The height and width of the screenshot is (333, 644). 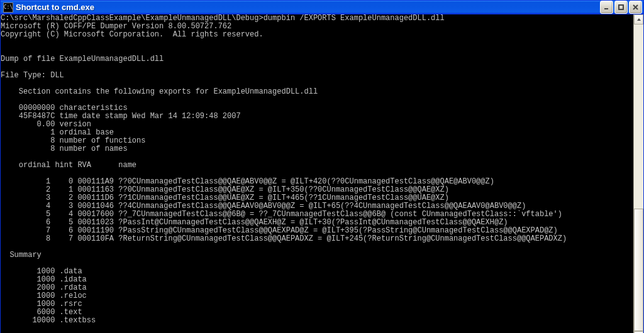 I want to click on window-controls, so click(x=621, y=8).